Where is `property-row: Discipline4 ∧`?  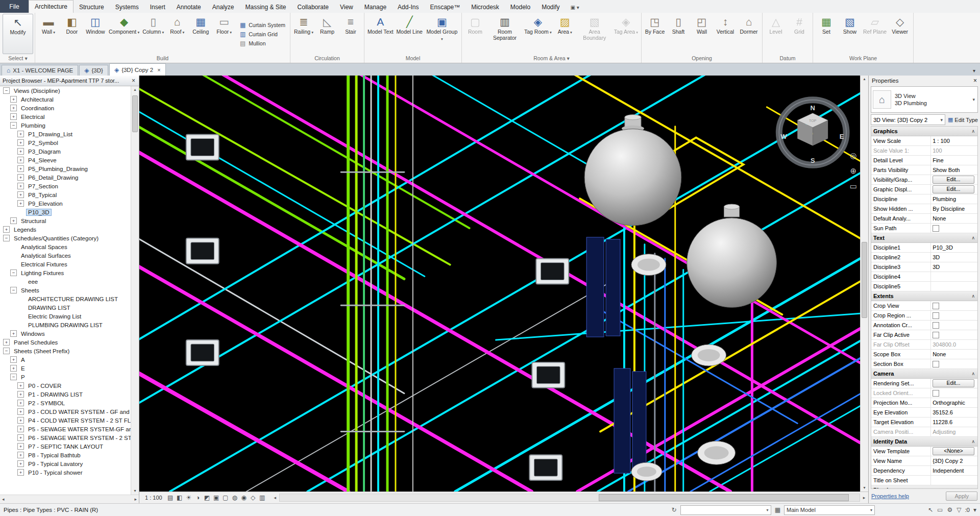
property-row: Discipline4 ∧ is located at coordinates (924, 277).